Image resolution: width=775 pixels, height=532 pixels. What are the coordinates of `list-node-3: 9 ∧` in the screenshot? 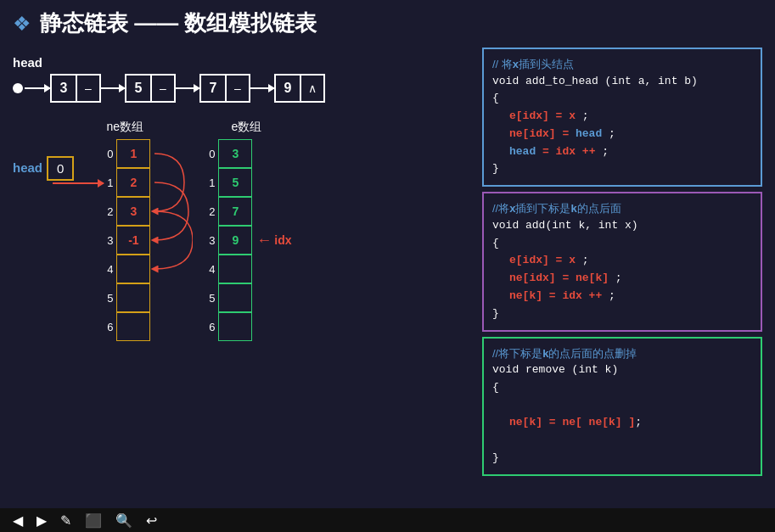 It's located at (300, 88).